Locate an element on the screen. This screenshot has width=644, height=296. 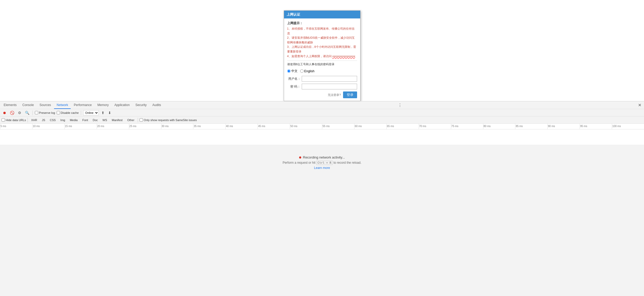
timeline-tick-label-8: 45 ms is located at coordinates (261, 126).